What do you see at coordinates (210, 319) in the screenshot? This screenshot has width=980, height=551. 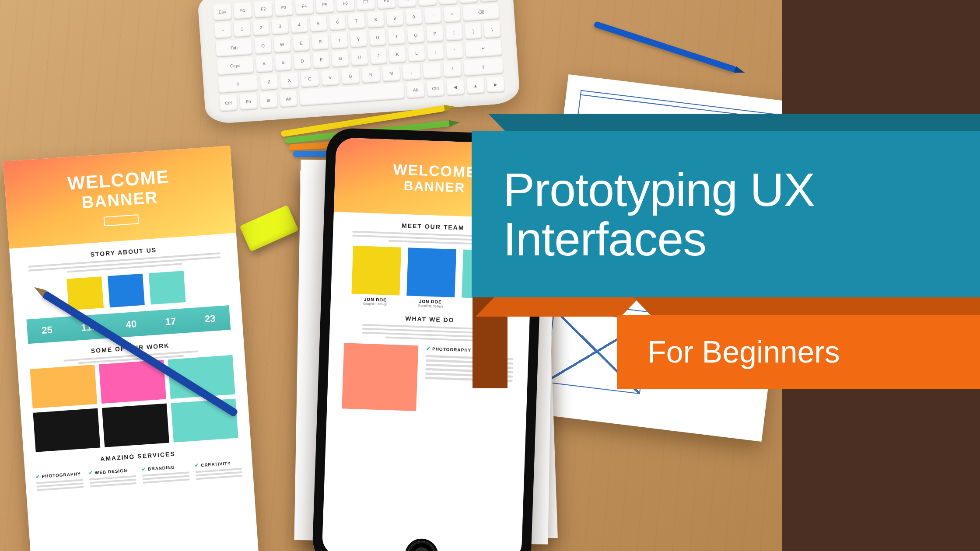 I see `stat: 23` at bounding box center [210, 319].